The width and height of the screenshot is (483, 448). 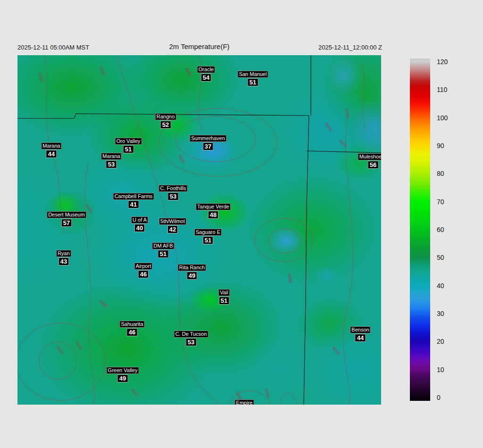 What do you see at coordinates (206, 77) in the screenshot?
I see `station-temp-value: 54` at bounding box center [206, 77].